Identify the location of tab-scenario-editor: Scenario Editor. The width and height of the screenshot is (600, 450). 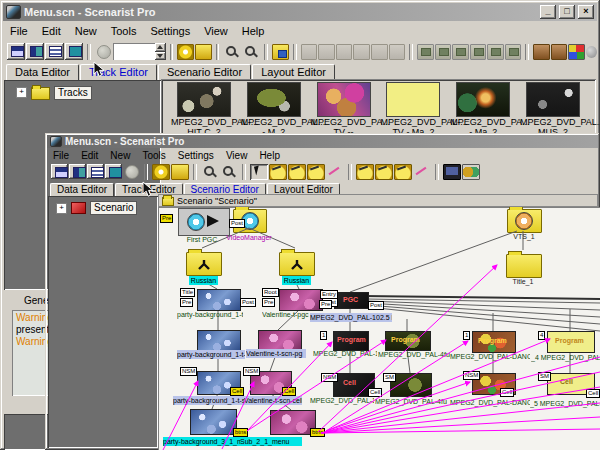
(204, 72).